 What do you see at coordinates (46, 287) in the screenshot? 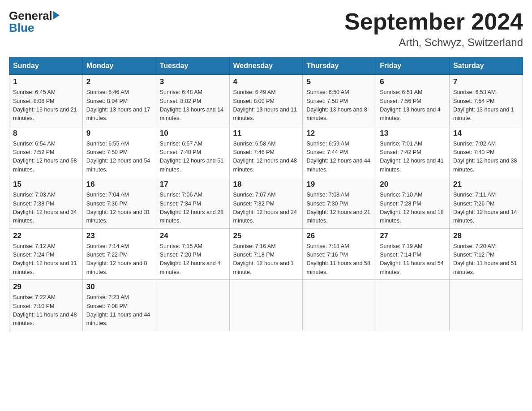
I see `day-number: 29` at bounding box center [46, 287].